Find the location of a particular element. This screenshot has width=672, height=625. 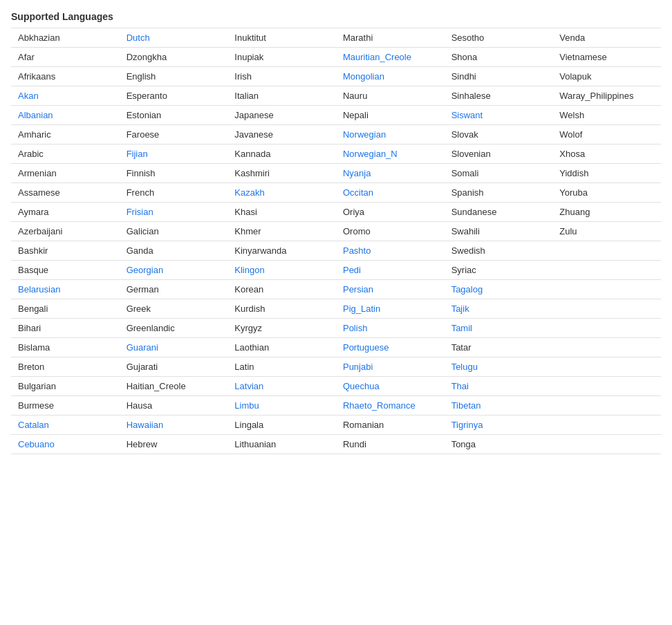

language-cell: Galician is located at coordinates (174, 232).